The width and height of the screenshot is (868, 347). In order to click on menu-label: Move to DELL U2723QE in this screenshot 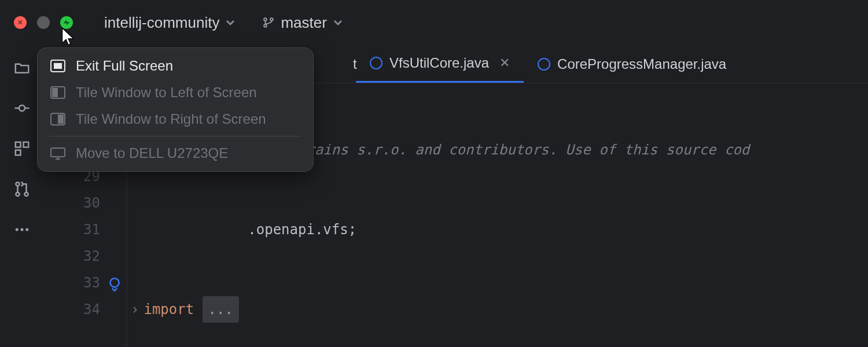, I will do `click(152, 153)`.